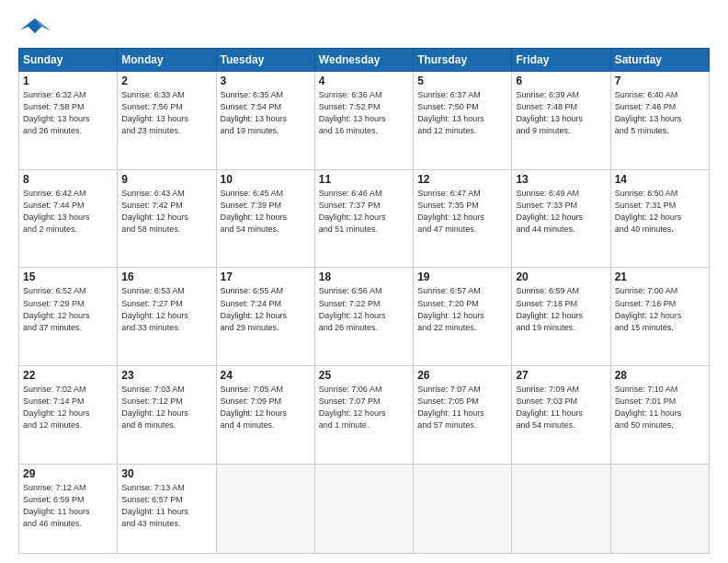  Describe the element at coordinates (36, 28) in the screenshot. I see `logo` at that location.